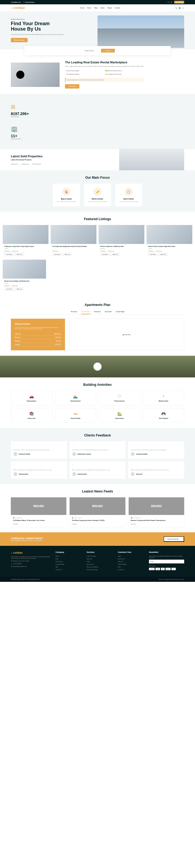  I want to click on focus-card: 🏠Buy a homeover 1 million homes for sale…, so click(66, 195).